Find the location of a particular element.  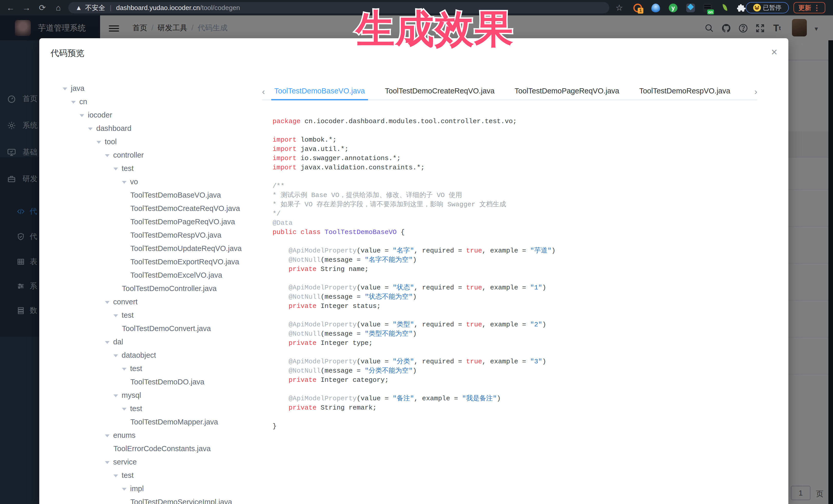

tree-label: impl is located at coordinates (137, 489).